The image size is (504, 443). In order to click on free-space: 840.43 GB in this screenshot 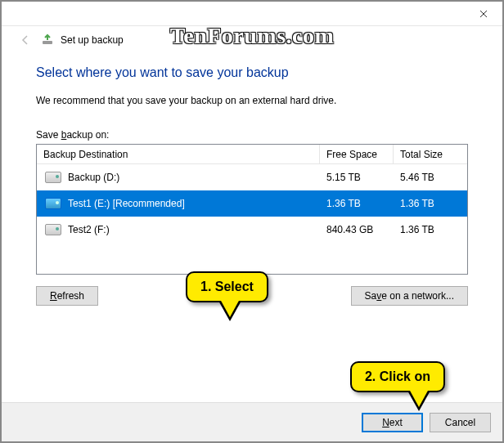, I will do `click(357, 230)`.